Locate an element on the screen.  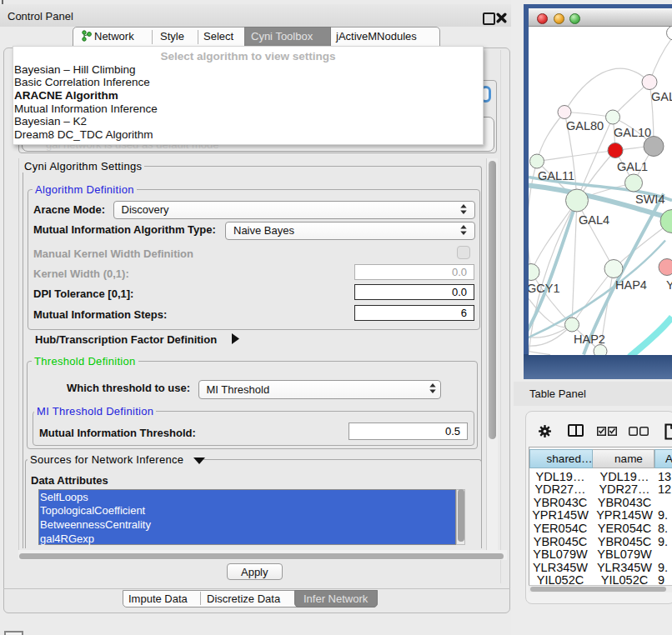
svg-text: GAL80 is located at coordinates (585, 125).